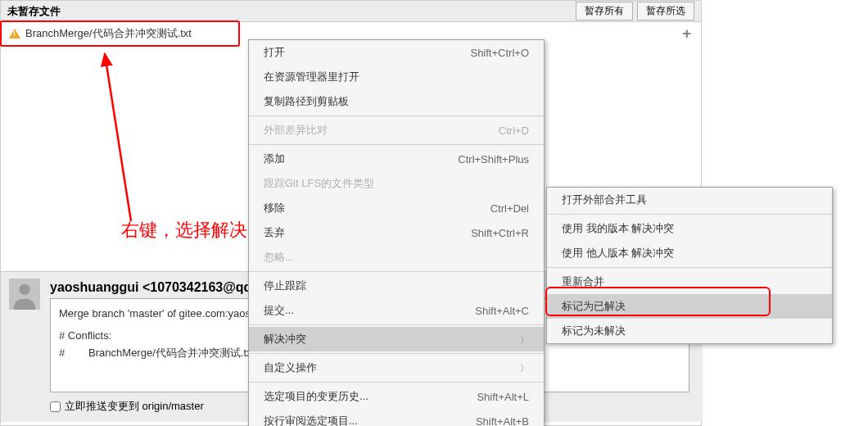 This screenshot has width=868, height=426. What do you see at coordinates (396, 397) in the screenshot?
I see `menu-log-selected: 选定项目的变更历史... Shift+Alt+L` at bounding box center [396, 397].